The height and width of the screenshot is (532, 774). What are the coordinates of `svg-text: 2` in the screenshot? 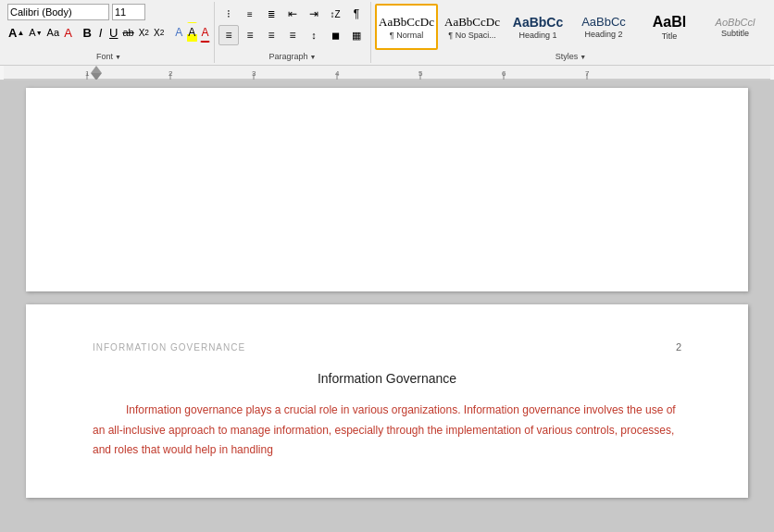 It's located at (170, 74).